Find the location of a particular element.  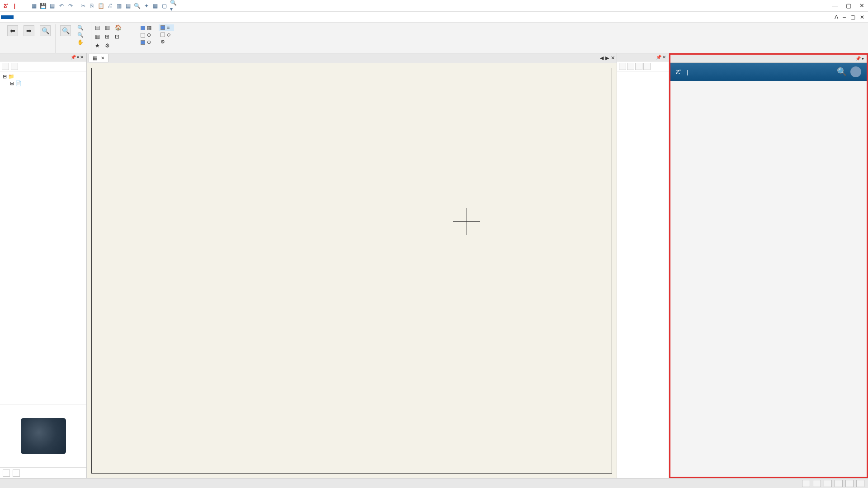

object-snap-toggle: ◇ is located at coordinates (166, 34).